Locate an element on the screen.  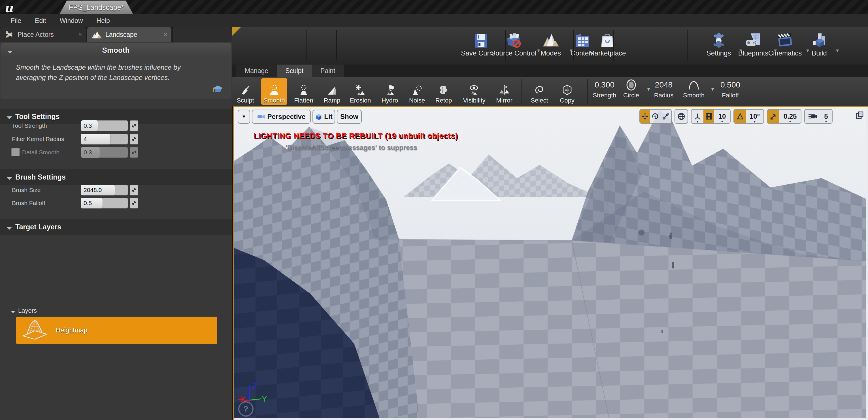
menu-window: Window is located at coordinates (71, 21).